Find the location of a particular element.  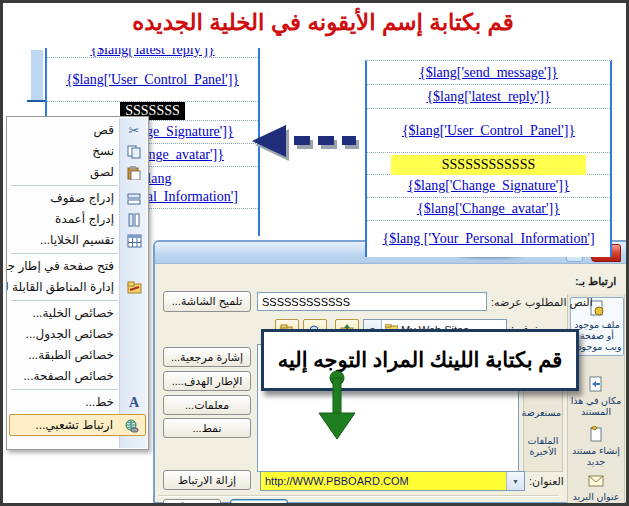

menu-item-label: خصائص الصفحة... is located at coordinates (68, 376).